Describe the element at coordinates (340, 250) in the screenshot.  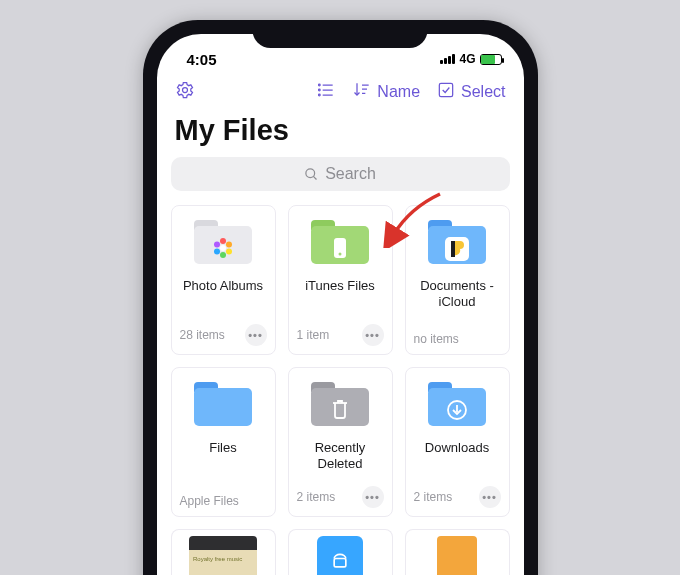
I see `itunes-icon` at that location.